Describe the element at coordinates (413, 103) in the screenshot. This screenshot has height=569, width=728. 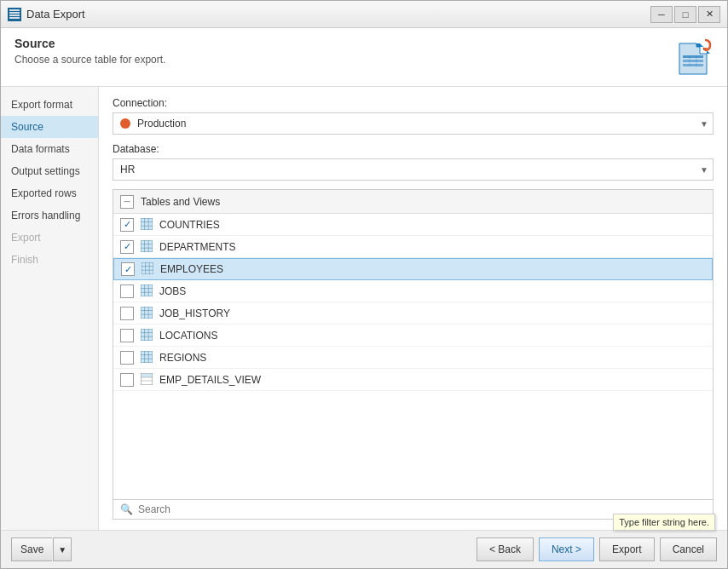
I see `connection-label: Connection:` at that location.